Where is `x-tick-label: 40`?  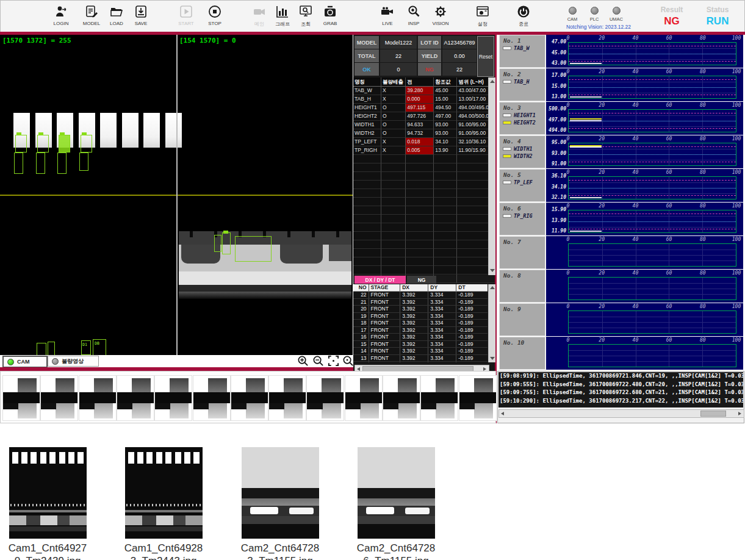 x-tick-label: 40 is located at coordinates (636, 340).